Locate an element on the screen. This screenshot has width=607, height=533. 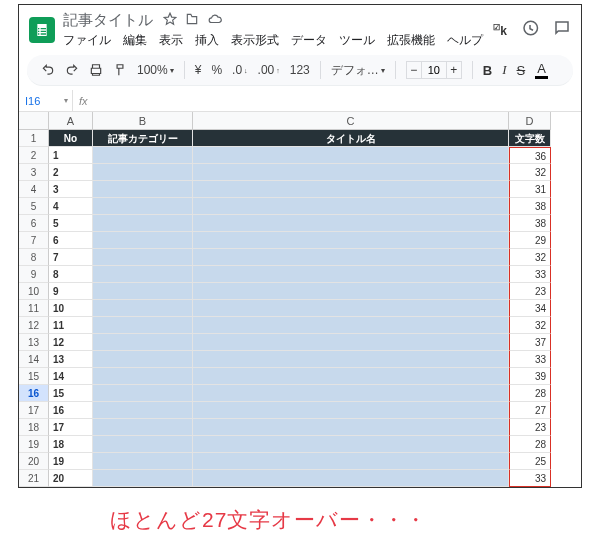
cell: No is located at coordinates (71, 138).